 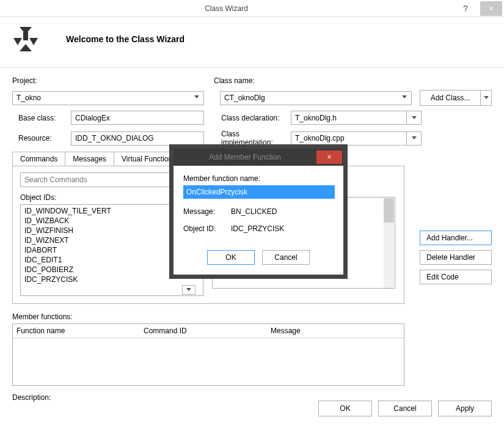 What do you see at coordinates (90, 159) in the screenshot?
I see `tab-messages: Messages` at bounding box center [90, 159].